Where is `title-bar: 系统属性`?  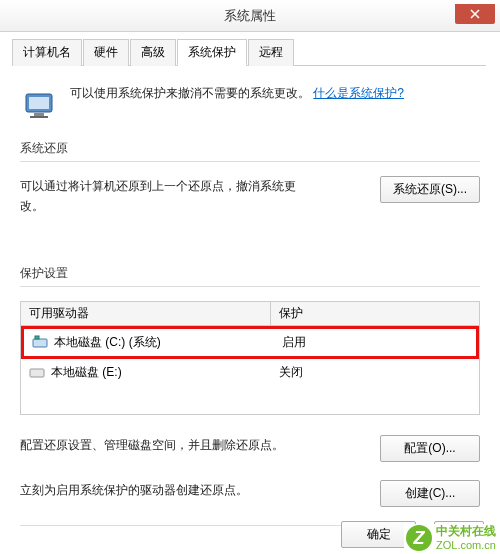 title-bar: 系统属性 is located at coordinates (250, 16).